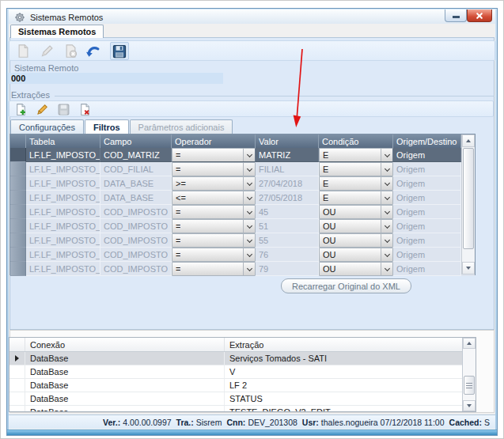 The height and width of the screenshot is (439, 504). What do you see at coordinates (63, 141) in the screenshot?
I see `column-header-tabela: Tabela` at bounding box center [63, 141].